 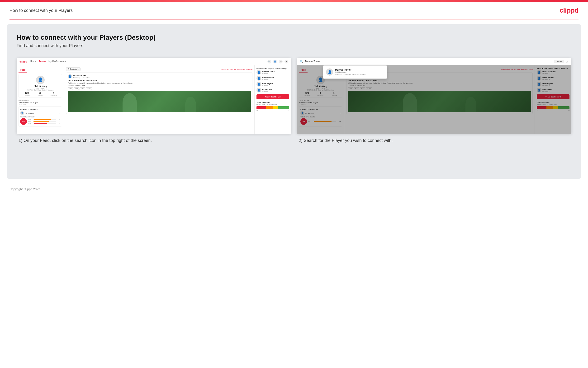 What do you see at coordinates (273, 100) in the screenshot?
I see `right-panel-1: Most Active Players - Last 30 days 👤 Ric…` at bounding box center [273, 100].